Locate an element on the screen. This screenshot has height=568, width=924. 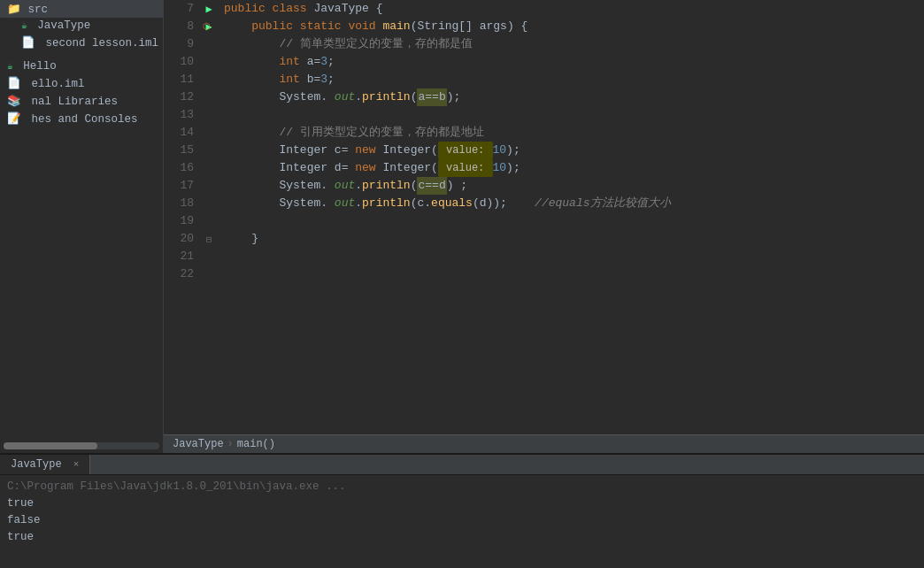
close-16: ); is located at coordinates (513, 168).